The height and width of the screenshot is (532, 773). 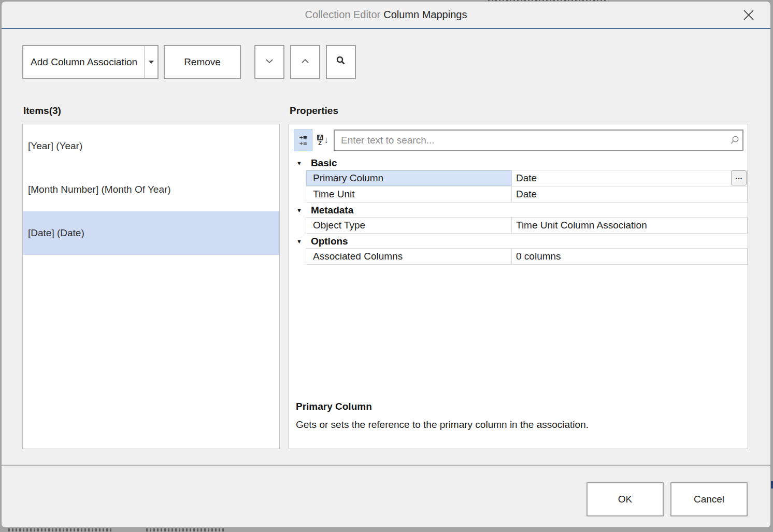 I want to click on property-name-cell: Time Unit, so click(x=409, y=194).